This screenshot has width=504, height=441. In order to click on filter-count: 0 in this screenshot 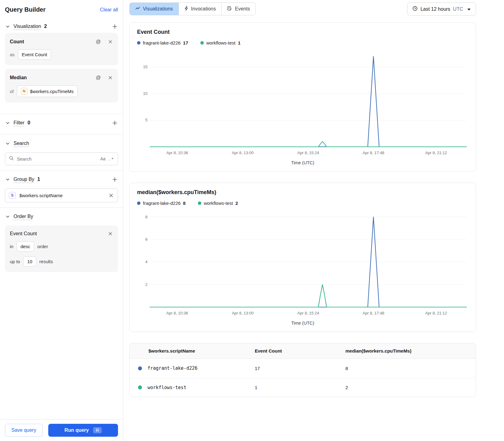, I will do `click(29, 123)`.